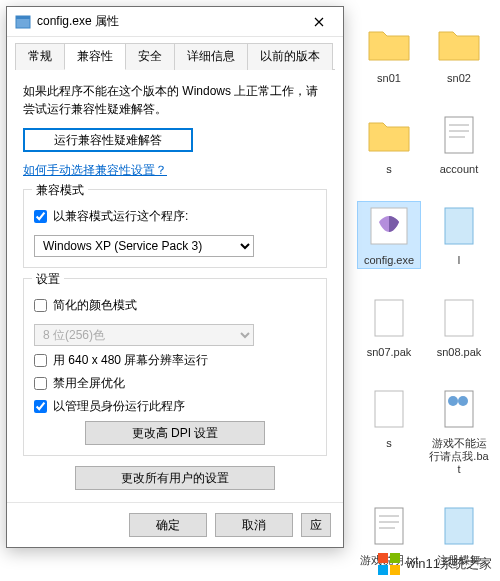 The image size is (500, 581). I want to click on run-as-admin-label: 以管理员身份运行此程序, so click(119, 406).